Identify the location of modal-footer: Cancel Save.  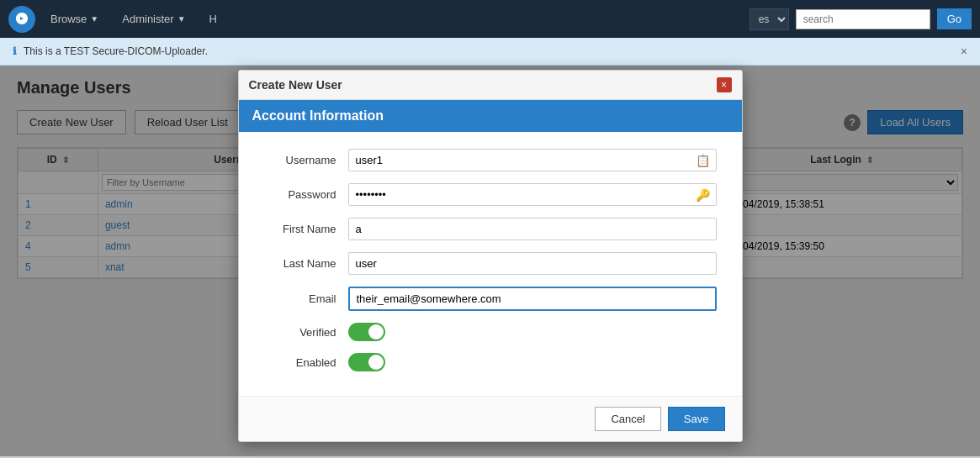
(490, 419).